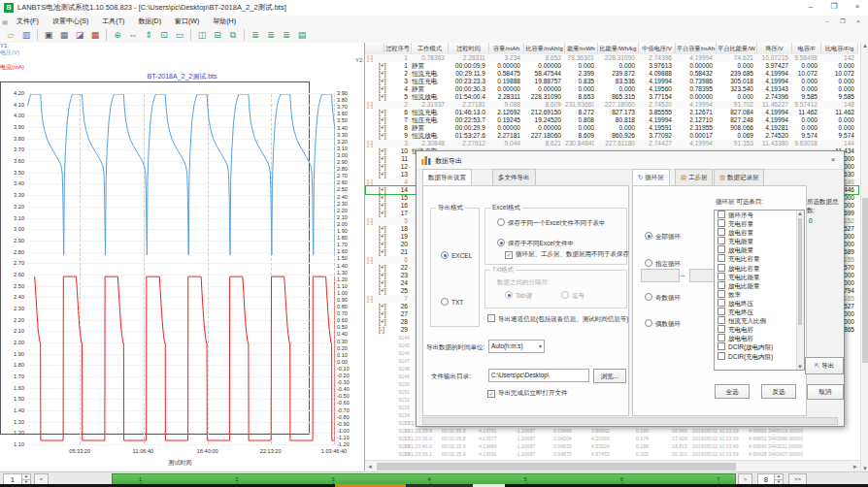 The image size is (868, 487). Describe the element at coordinates (518, 296) in the screenshot. I see `radio-tab-key: Tab键` at that location.